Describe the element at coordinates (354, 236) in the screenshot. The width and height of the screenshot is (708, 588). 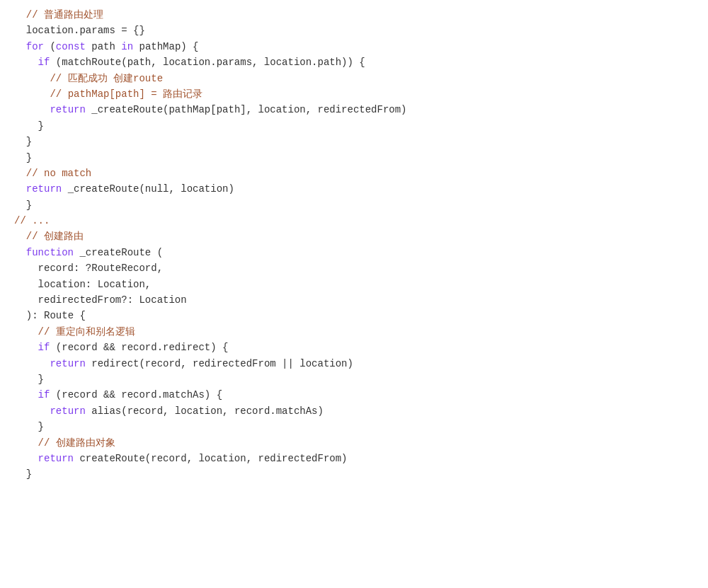
I see `code-line: // 创建路由` at that location.